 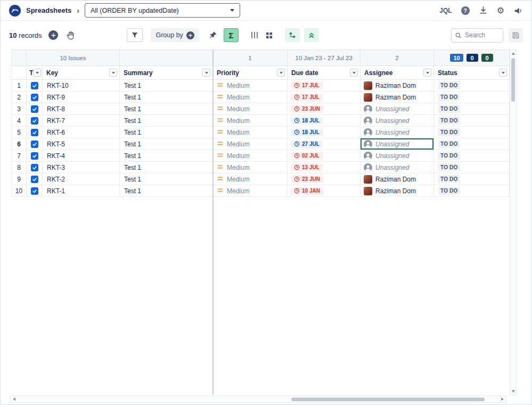 What do you see at coordinates (324, 168) in the screenshot?
I see `due-date-cell: 13 JUL` at bounding box center [324, 168].